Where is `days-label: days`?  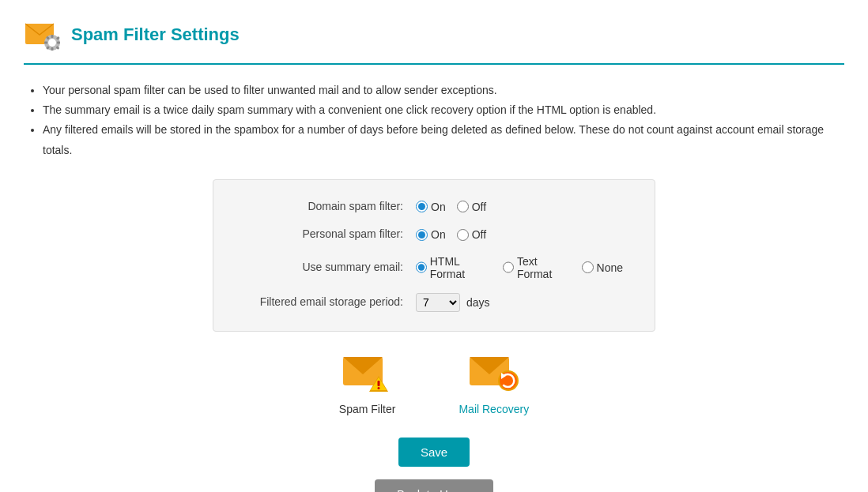
days-label: days is located at coordinates (478, 302).